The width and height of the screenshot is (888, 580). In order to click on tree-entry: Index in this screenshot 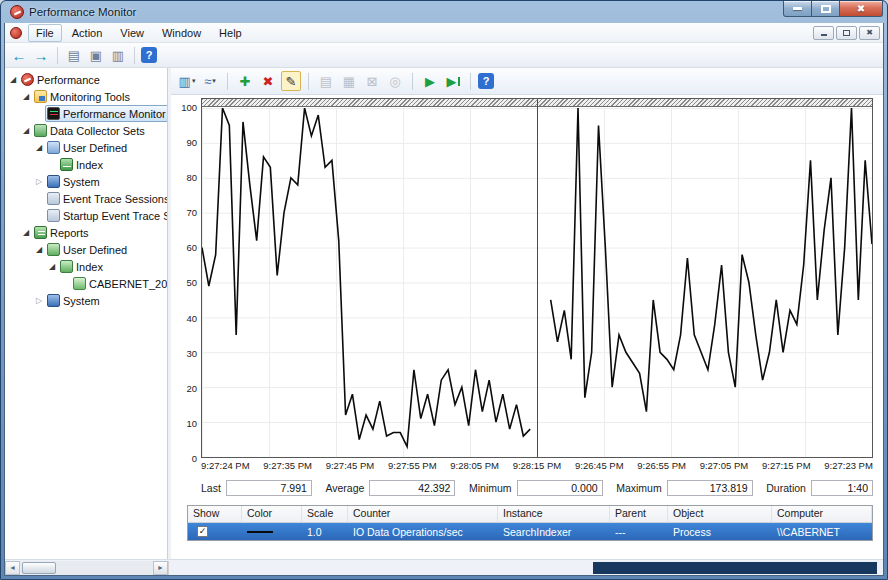, I will do `click(82, 164)`.